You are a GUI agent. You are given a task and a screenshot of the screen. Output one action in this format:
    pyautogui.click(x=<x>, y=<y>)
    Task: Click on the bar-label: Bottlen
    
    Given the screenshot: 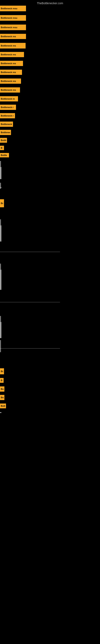 What is the action you would take?
    pyautogui.click(x=3, y=140)
    